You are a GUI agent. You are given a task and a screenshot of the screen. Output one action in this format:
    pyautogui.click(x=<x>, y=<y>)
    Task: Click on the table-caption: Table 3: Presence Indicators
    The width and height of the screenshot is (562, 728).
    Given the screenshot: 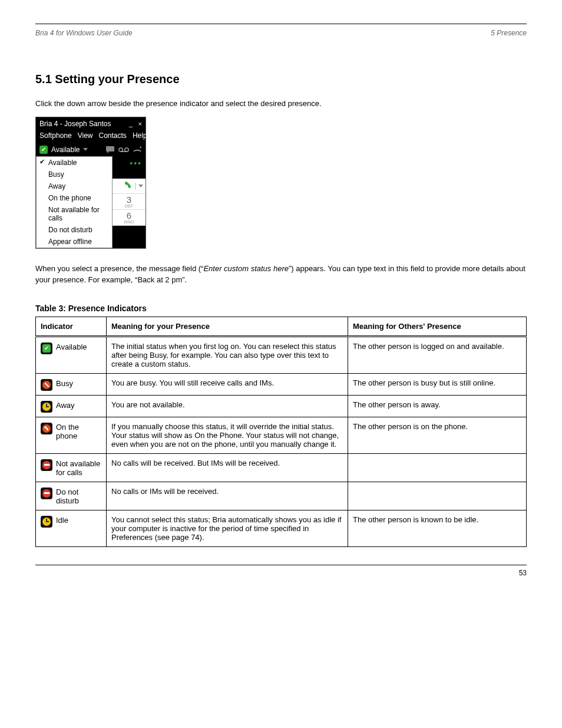 What is the action you would take?
    pyautogui.click(x=281, y=308)
    